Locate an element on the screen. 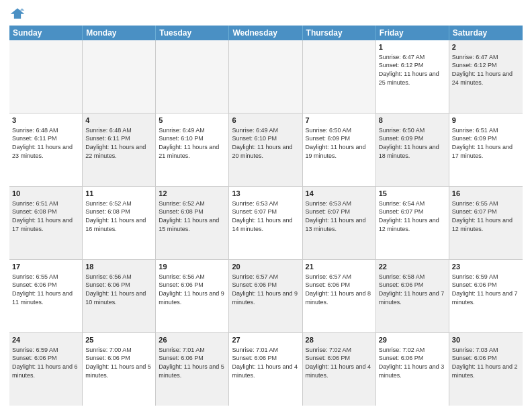 The image size is (532, 411). day-number: 21 is located at coordinates (339, 267).